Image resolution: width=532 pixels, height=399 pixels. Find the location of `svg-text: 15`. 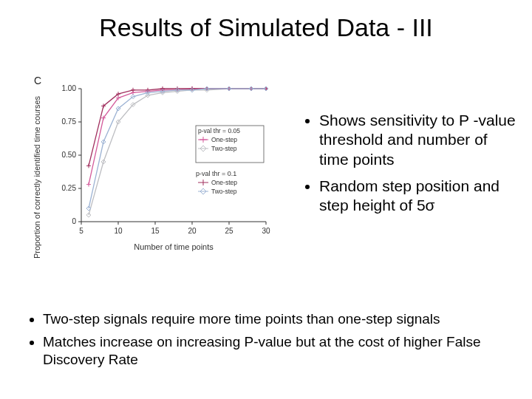

svg-text: 15 is located at coordinates (155, 231).